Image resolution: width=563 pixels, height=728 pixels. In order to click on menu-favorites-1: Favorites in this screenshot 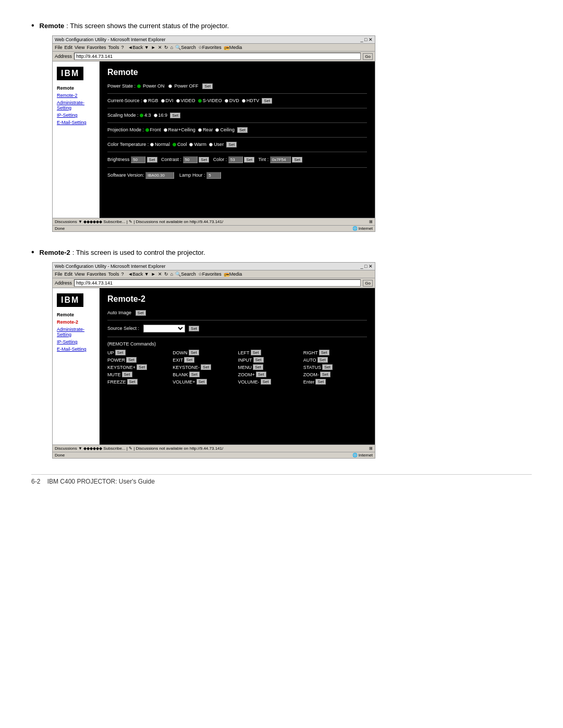, I will do `click(96, 47)`.